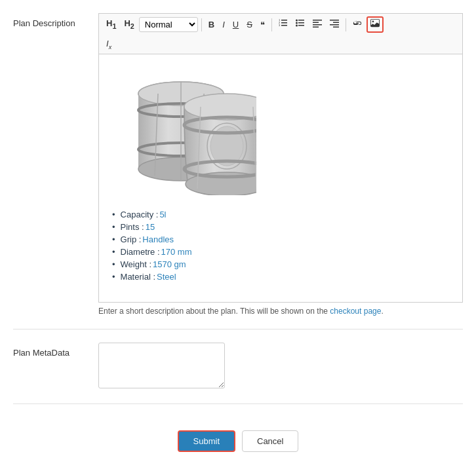 The image size is (476, 469). I want to click on image-button, so click(375, 25).